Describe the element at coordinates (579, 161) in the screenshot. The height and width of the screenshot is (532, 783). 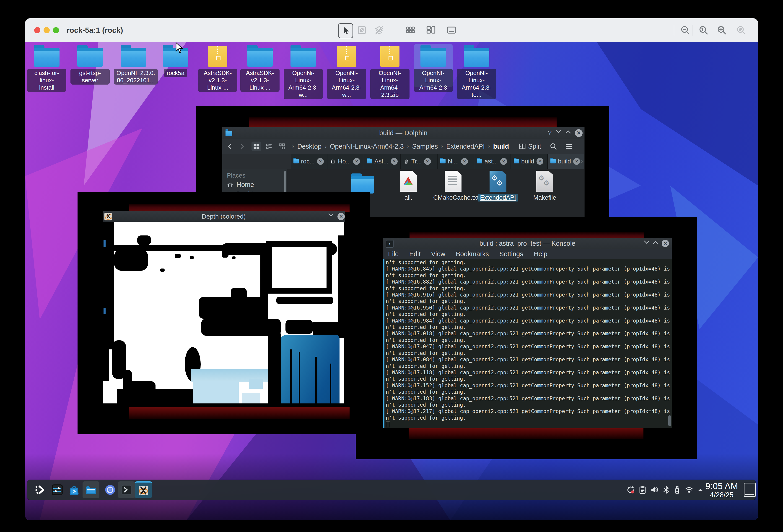
I see `tab-scroll-arrows: ‹›` at that location.